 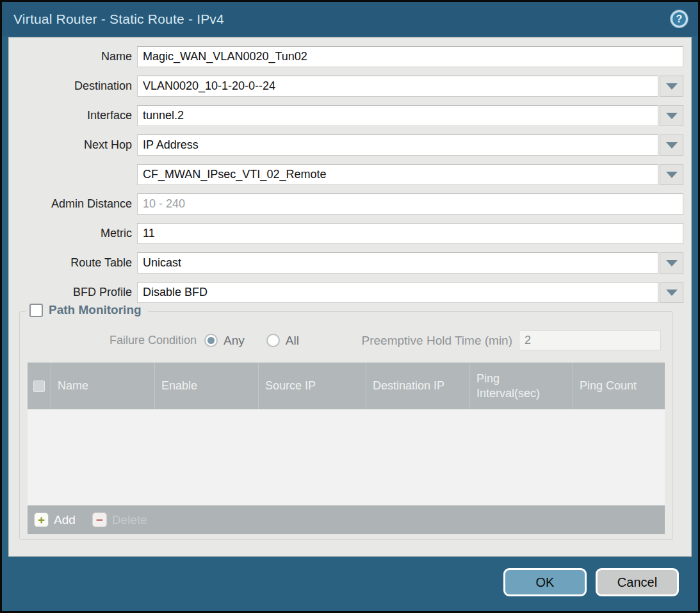 What do you see at coordinates (346, 174) in the screenshot?
I see `form-row-next-hop-address` at bounding box center [346, 174].